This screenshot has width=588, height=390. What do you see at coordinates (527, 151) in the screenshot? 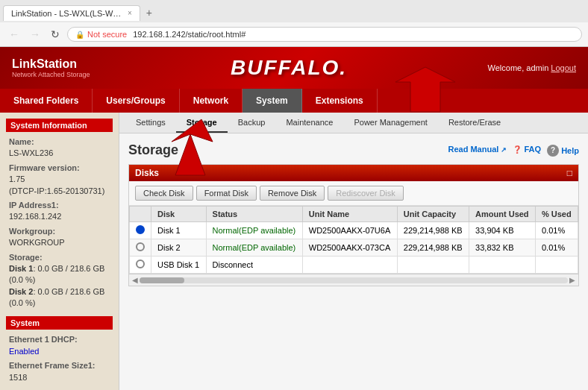
I see `faq-link: ❓ FAQ` at bounding box center [527, 151].